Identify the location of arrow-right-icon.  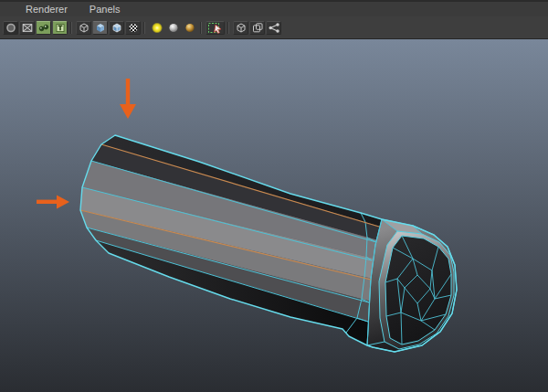
(53, 203).